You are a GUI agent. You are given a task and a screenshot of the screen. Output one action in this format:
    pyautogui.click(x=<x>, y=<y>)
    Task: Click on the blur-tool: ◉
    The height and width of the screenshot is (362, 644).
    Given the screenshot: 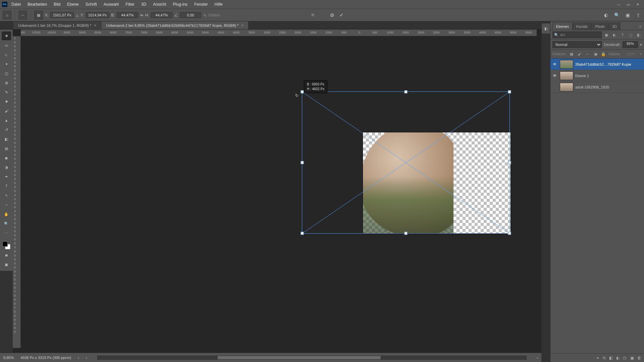 What is the action you would take?
    pyautogui.click(x=6, y=158)
    